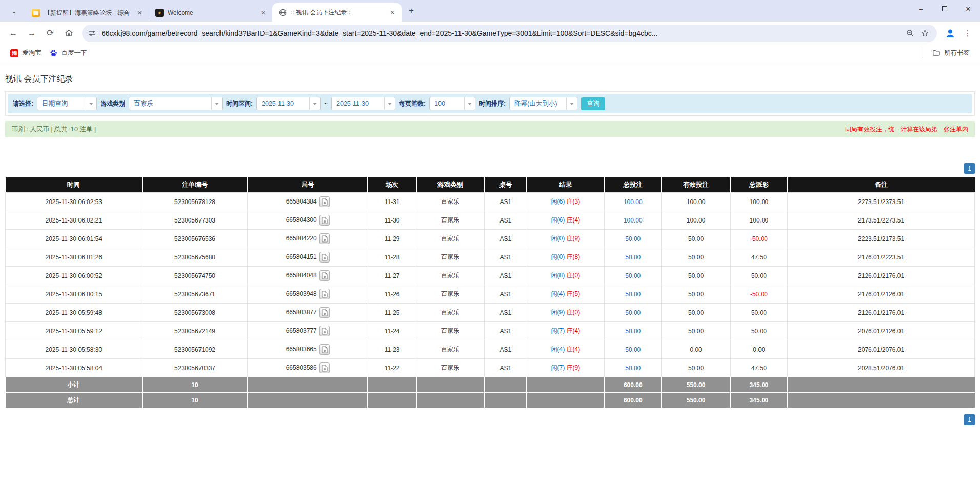 The width and height of the screenshot is (980, 504). Describe the element at coordinates (175, 104) in the screenshot. I see `game-type-dropdown: 百家乐` at that location.